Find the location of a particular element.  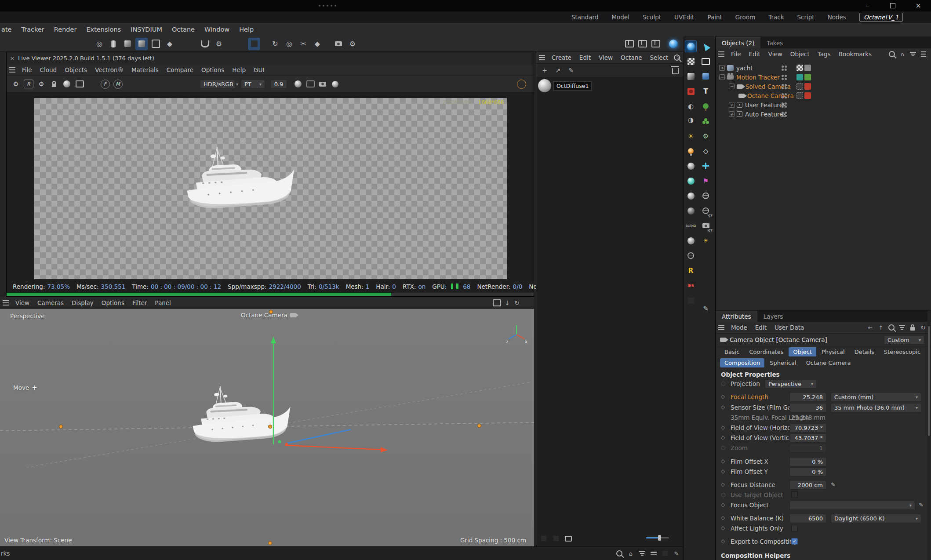

lv-settings-gear-icon: ⚙ is located at coordinates (16, 84).